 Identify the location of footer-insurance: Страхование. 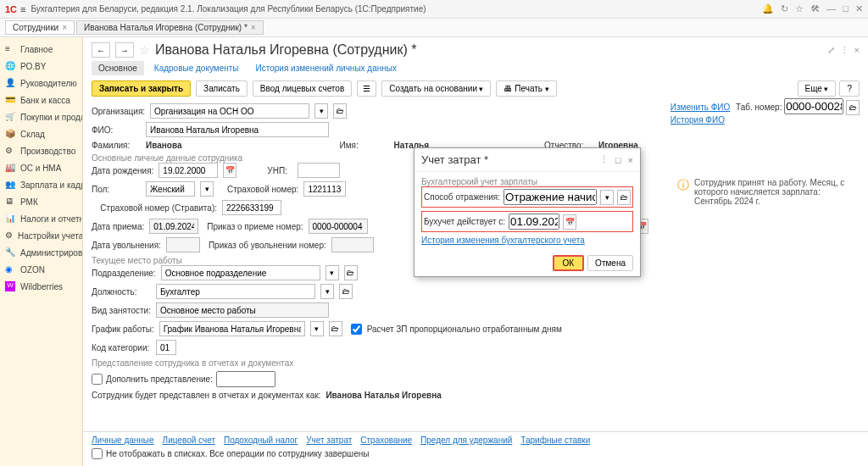
(387, 441).